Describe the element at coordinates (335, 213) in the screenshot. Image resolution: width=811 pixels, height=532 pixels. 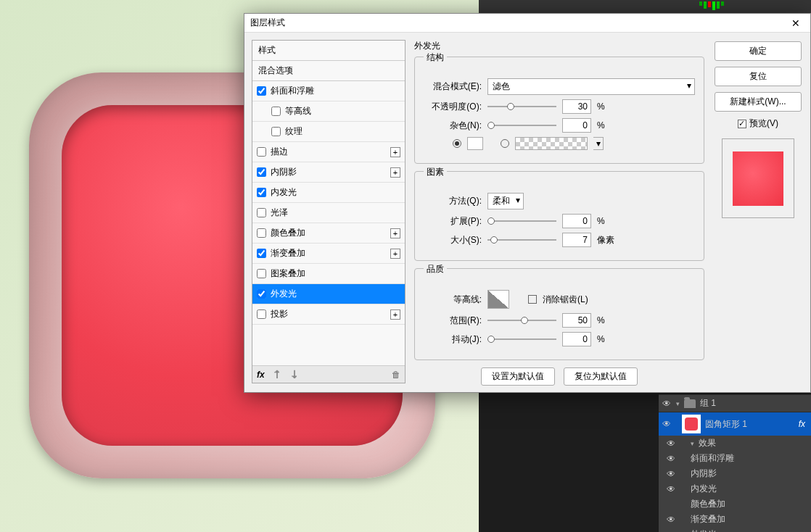
I see `style-label: 光泽` at that location.